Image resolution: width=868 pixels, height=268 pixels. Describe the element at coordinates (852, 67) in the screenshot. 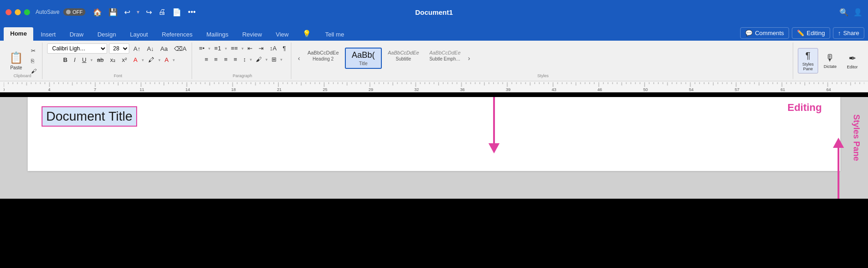

I see `editor-label: Editor` at that location.